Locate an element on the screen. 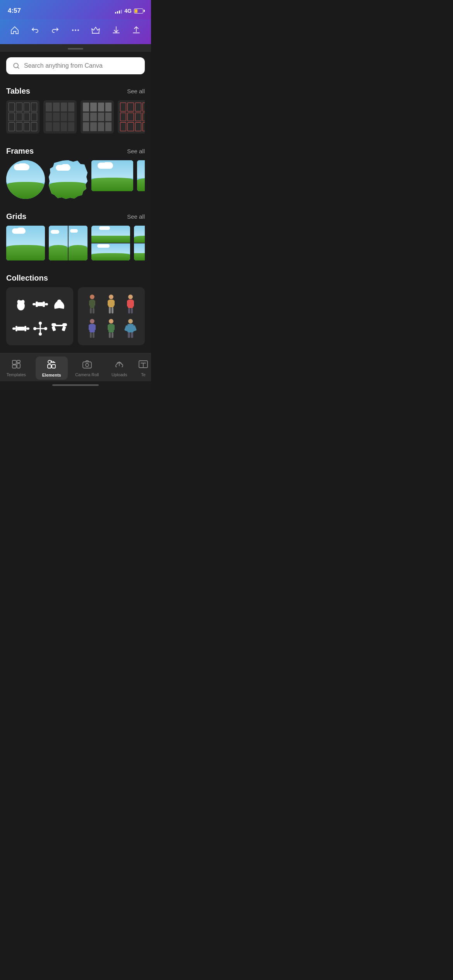  uploads-icon is located at coordinates (119, 365).